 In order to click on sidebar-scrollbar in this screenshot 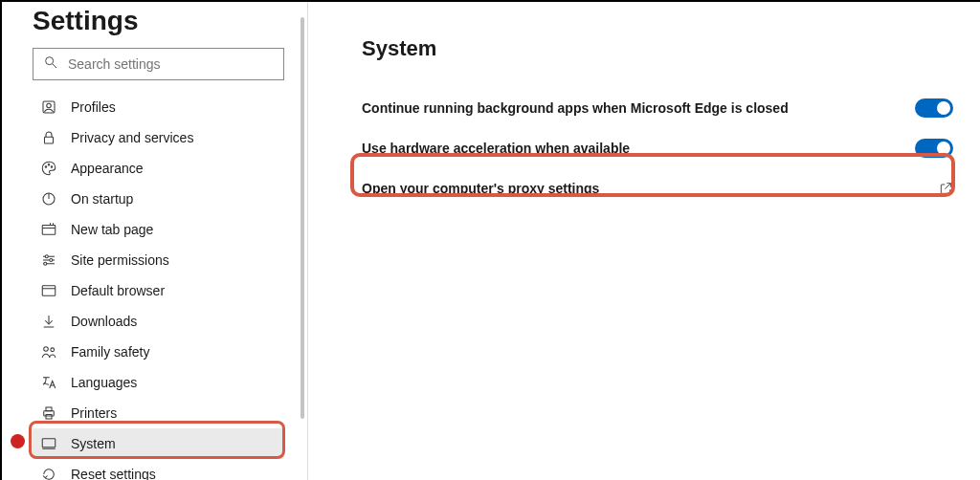, I will do `click(302, 218)`.